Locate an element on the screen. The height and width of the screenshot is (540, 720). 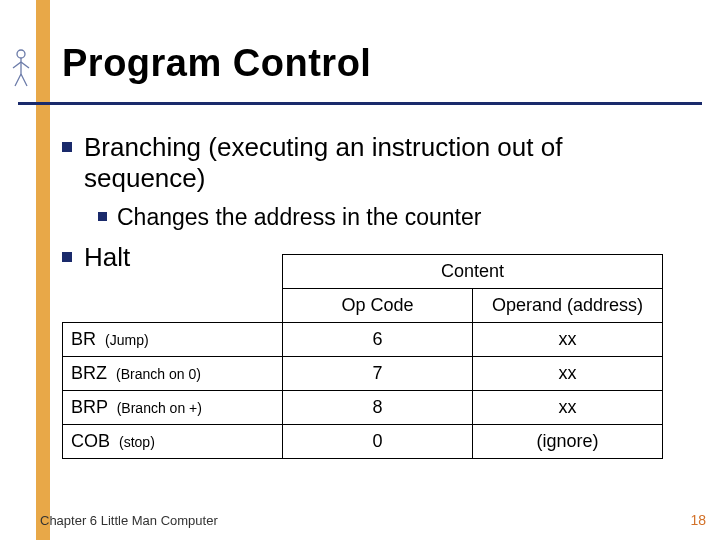
cell-opcode: 8 is located at coordinates (378, 407).